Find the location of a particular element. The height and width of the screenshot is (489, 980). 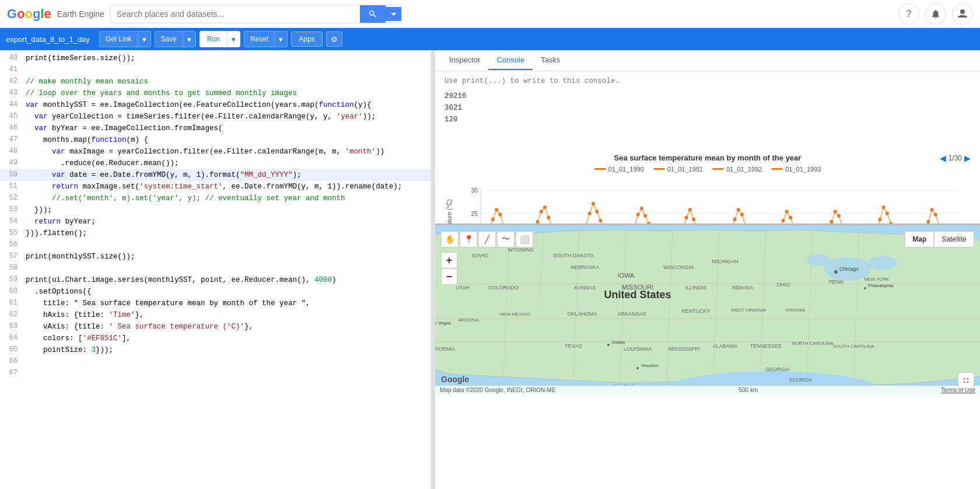

svg-text: KENTUCKY is located at coordinates (695, 311).